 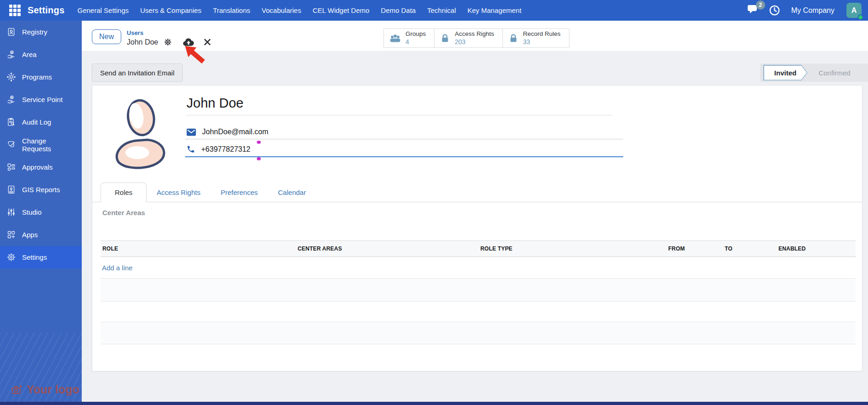 What do you see at coordinates (46, 10) in the screenshot?
I see `app-title: Settings` at bounding box center [46, 10].